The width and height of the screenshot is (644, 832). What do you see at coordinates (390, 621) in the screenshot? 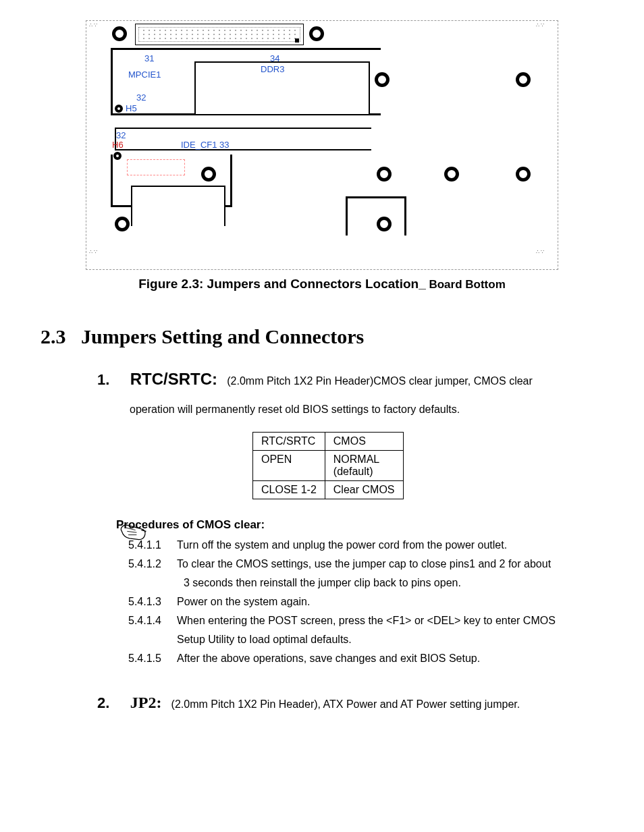
I see `step-text: When entering the POST screen, press the…` at bounding box center [390, 621].